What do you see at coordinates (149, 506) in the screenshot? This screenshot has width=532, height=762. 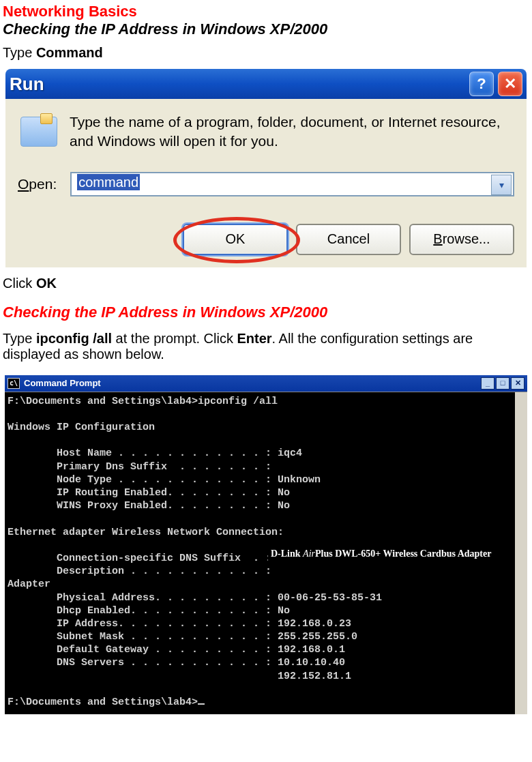 I see `cmd-line: WINS Proxy Enabled. . . . . . . . : No` at bounding box center [149, 506].